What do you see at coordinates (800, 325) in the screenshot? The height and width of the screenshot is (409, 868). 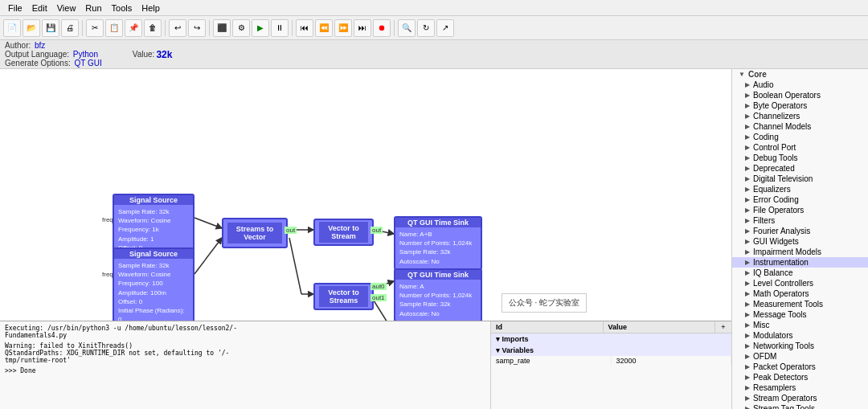 I see `tree-item-23: ▶Misc` at bounding box center [800, 325].